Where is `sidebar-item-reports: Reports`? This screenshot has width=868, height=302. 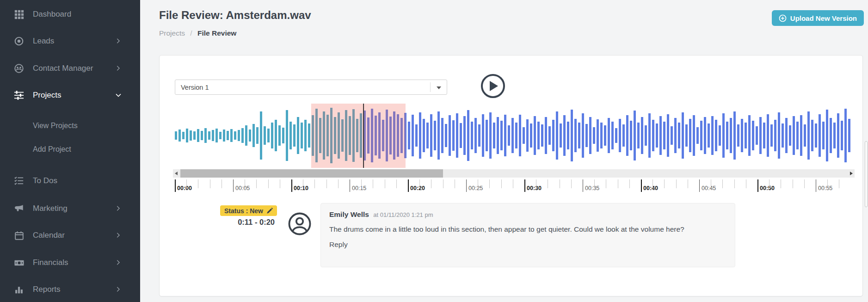
sidebar-item-reports: Reports is located at coordinates (70, 290).